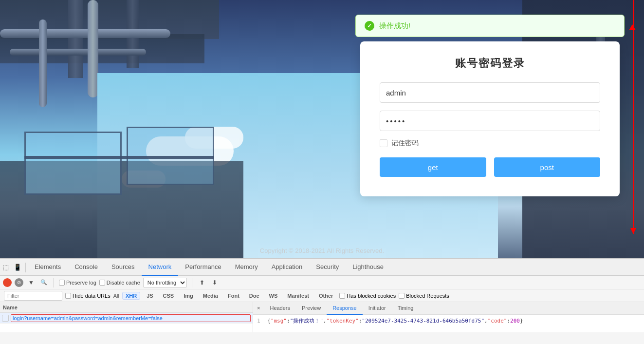 This screenshot has width=644, height=344. Describe the element at coordinates (215, 283) in the screenshot. I see `export-icon: ⬇` at that location.